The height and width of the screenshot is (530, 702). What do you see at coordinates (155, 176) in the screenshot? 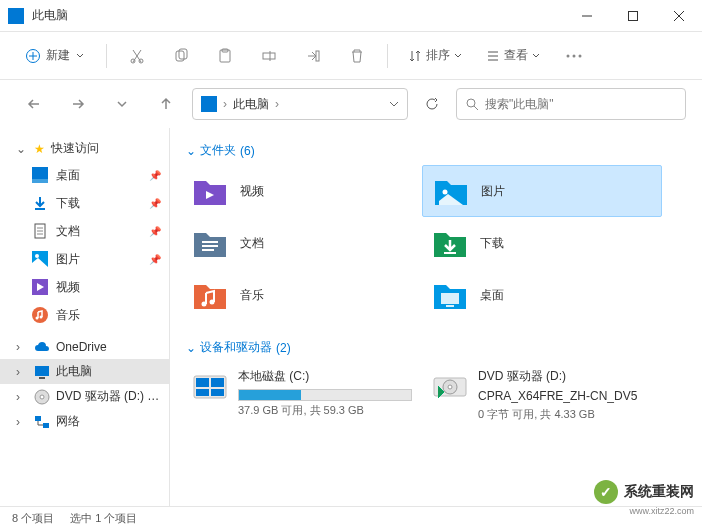
I see `pin-icon: 📌` at bounding box center [155, 176].